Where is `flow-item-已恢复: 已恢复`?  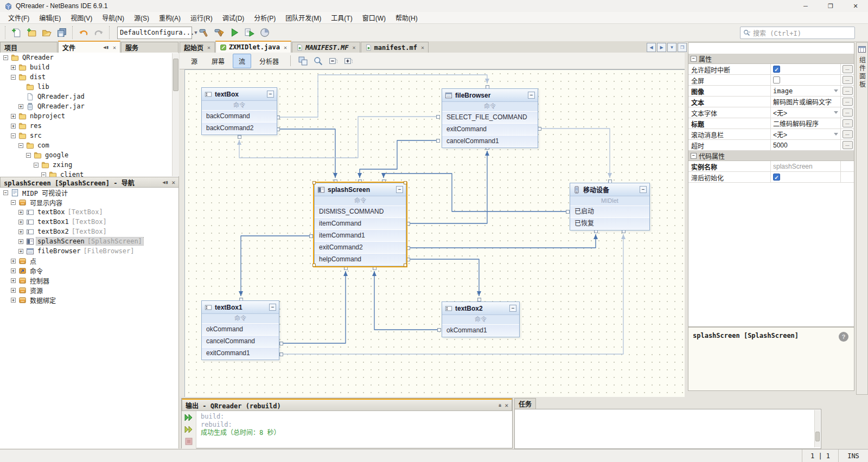 flow-item-已恢复: 已恢复 is located at coordinates (610, 224).